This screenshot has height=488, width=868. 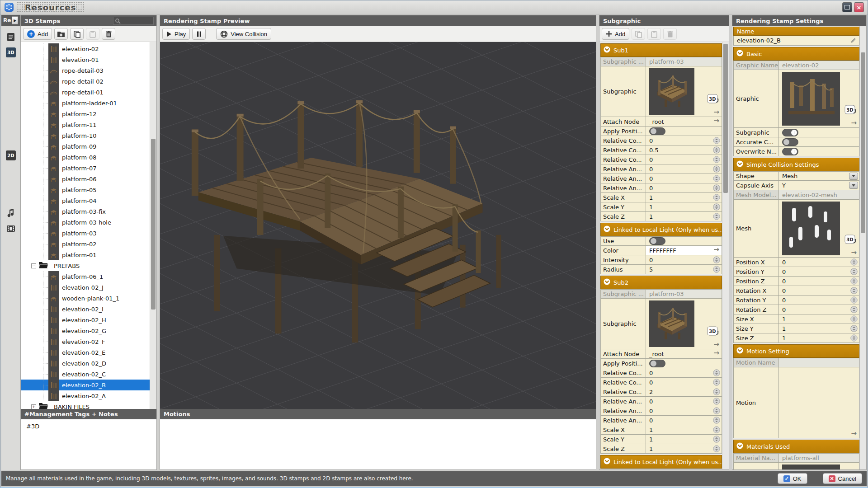 What do you see at coordinates (85, 125) in the screenshot?
I see `tree-item: platform-11` at bounding box center [85, 125].